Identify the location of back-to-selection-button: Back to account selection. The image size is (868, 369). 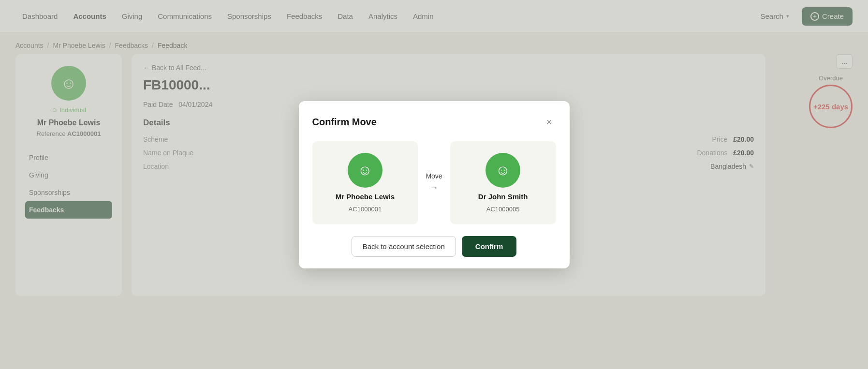
(404, 247).